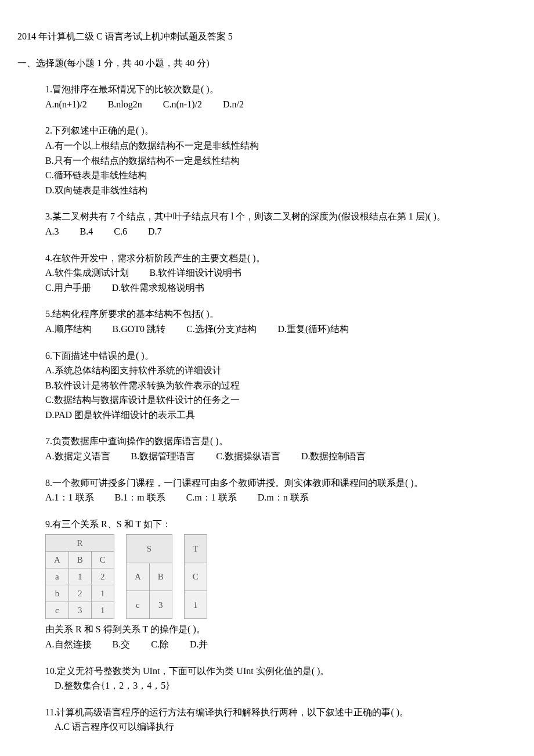 Image resolution: width=534 pixels, height=756 pixels. Describe the element at coordinates (283, 498) in the screenshot. I see `option-d: D.m：n 联系` at that location.